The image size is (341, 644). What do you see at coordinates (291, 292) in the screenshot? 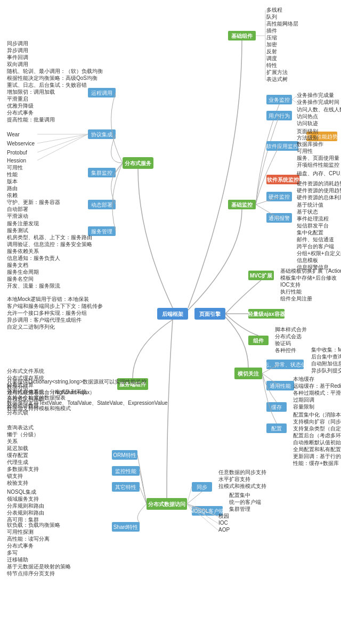
I see `item-execution-perf: 执行性能` at bounding box center [291, 292].